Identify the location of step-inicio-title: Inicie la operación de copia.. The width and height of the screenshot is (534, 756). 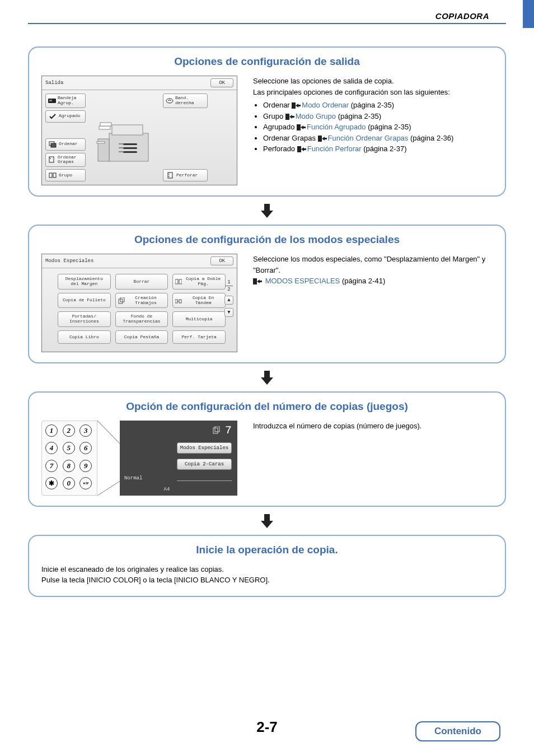
(267, 550).